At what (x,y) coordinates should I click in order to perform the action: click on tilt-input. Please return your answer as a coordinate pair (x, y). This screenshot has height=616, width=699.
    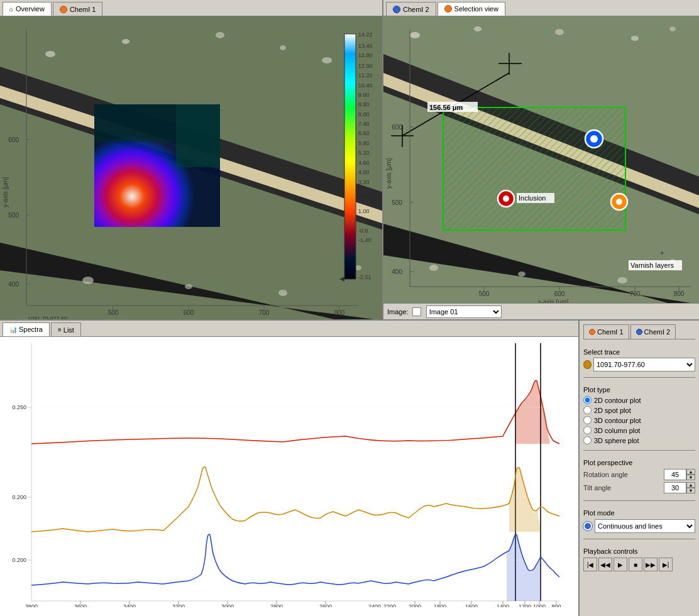
    Looking at the image, I should click on (675, 488).